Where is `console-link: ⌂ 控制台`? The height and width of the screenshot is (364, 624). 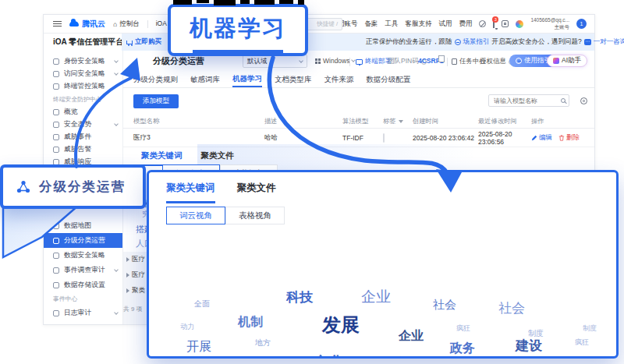
console-link: ⌂ 控制台 is located at coordinates (126, 24).